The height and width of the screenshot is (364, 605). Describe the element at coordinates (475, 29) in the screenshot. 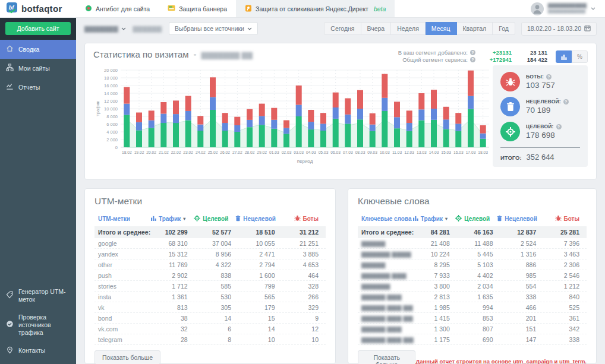

I see `period-button-квартал: Квартал` at that location.